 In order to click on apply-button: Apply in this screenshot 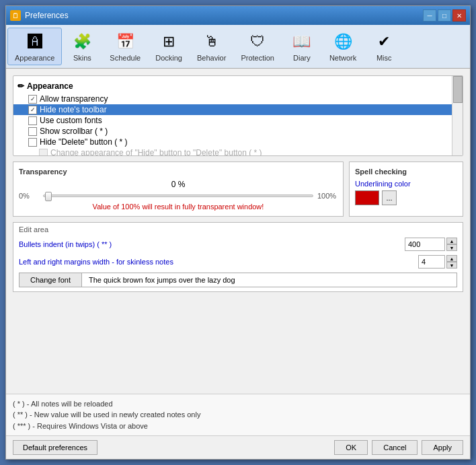, I will do `click(442, 448)`.